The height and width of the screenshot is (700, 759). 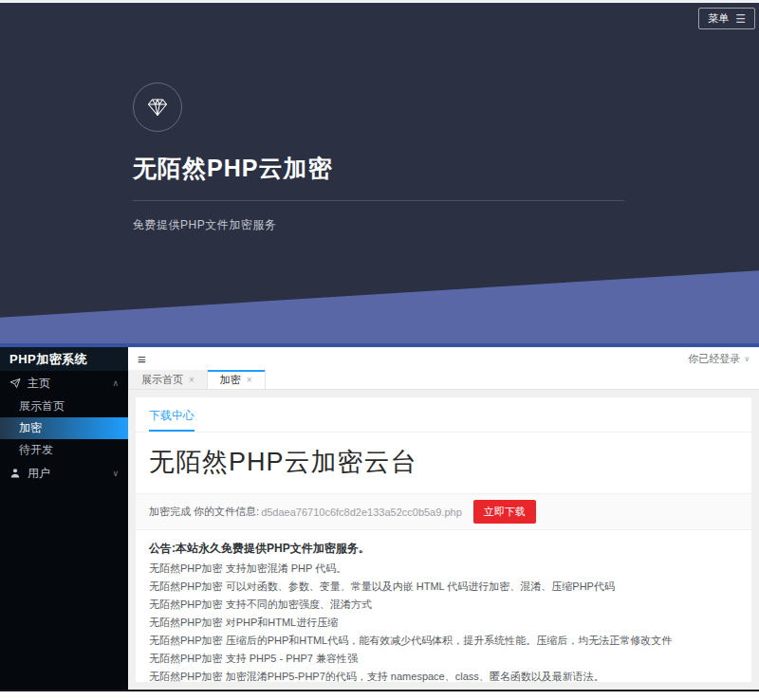 What do you see at coordinates (444, 676) in the screenshot?
I see `announcement-line: 无陌然PHP加密 加密混淆PHP5-PHP7的代码，支持 namespace、c…` at bounding box center [444, 676].